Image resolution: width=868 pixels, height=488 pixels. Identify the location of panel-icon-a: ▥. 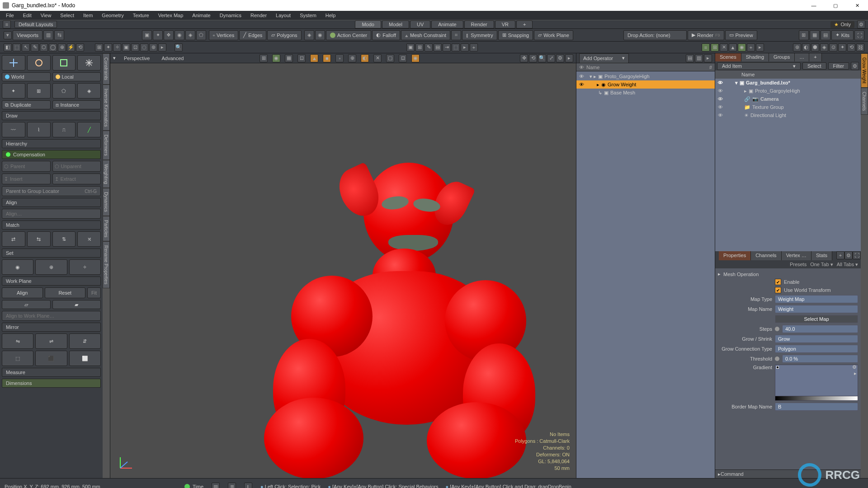
(48, 35).